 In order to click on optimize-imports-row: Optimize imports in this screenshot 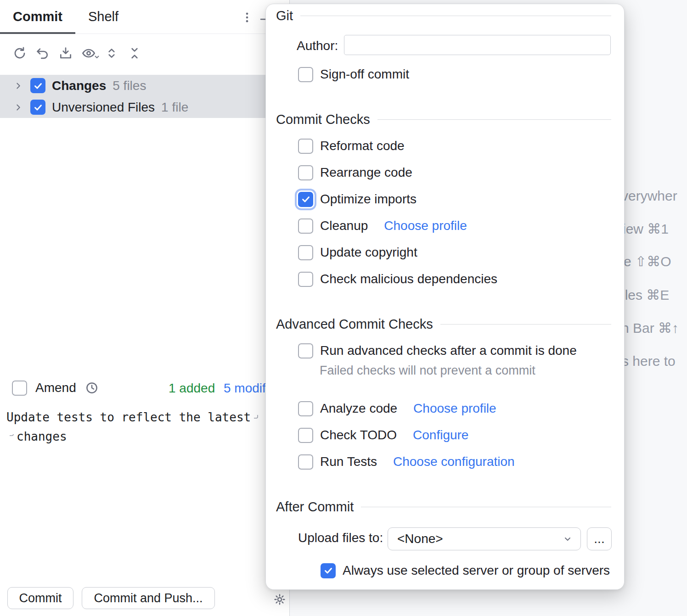, I will do `click(357, 199)`.